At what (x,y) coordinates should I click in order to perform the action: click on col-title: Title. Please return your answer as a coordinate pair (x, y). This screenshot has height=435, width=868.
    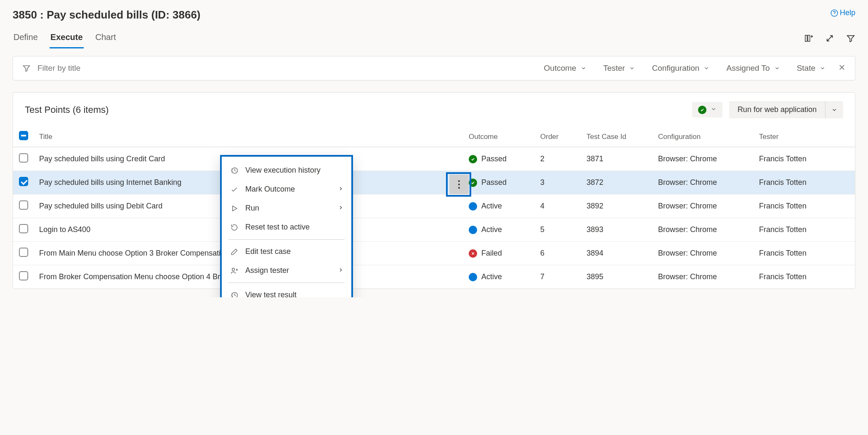
    Looking at the image, I should click on (254, 137).